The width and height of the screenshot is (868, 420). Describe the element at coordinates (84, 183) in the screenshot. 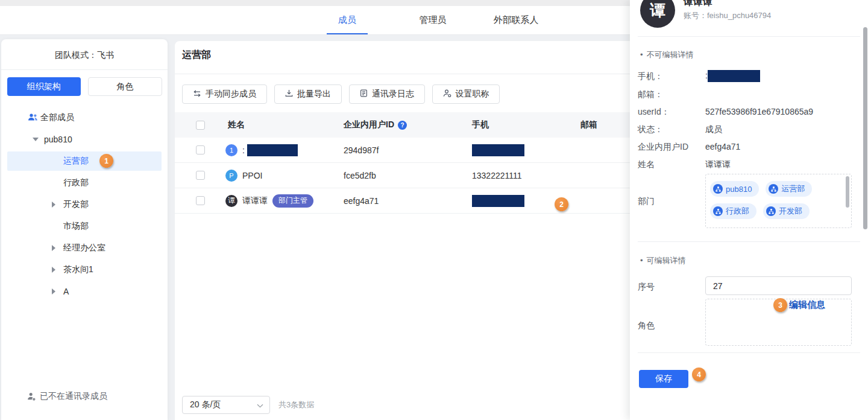

I see `tree-item-admin-dept: 行政部` at that location.